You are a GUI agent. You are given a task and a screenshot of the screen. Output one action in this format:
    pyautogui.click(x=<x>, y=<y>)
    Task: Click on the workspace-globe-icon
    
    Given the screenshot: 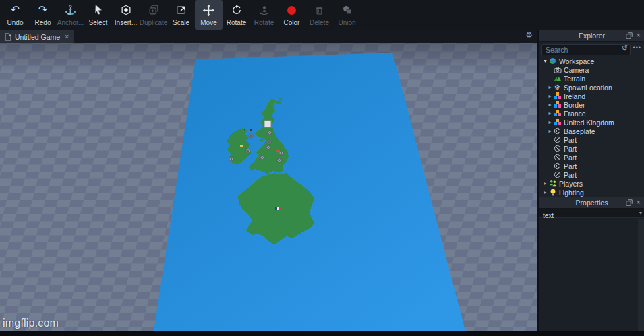 What is the action you would take?
    pyautogui.click(x=553, y=61)
    